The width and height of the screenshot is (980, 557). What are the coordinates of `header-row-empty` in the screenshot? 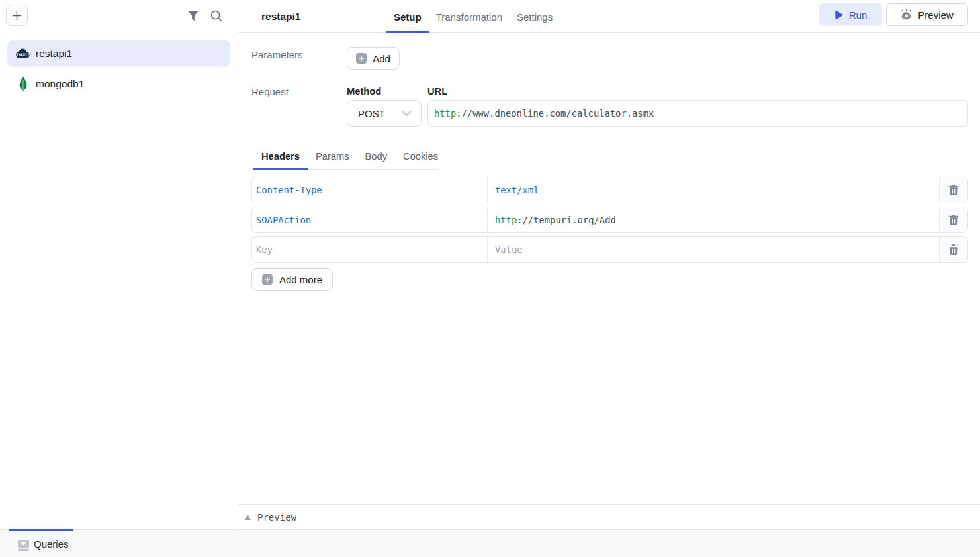 It's located at (610, 250).